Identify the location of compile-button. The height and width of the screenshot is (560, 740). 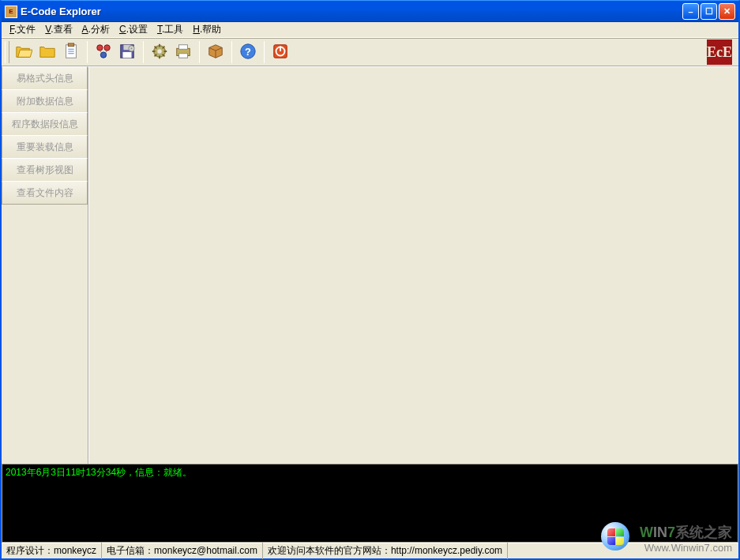
(103, 52).